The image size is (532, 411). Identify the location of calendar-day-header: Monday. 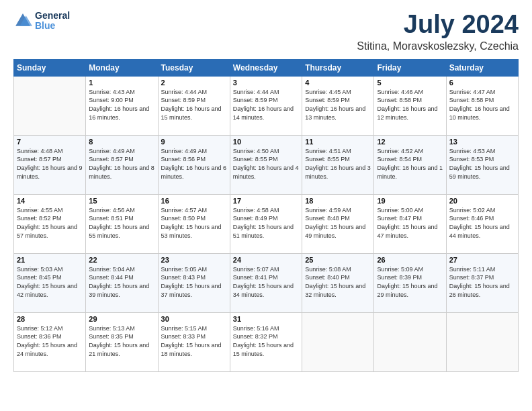
(122, 67).